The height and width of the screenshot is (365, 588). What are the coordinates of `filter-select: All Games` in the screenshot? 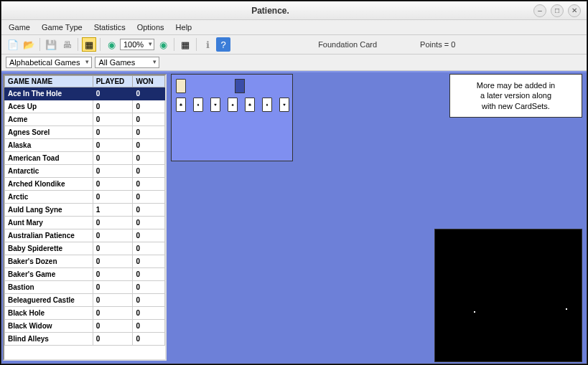 It's located at (127, 62).